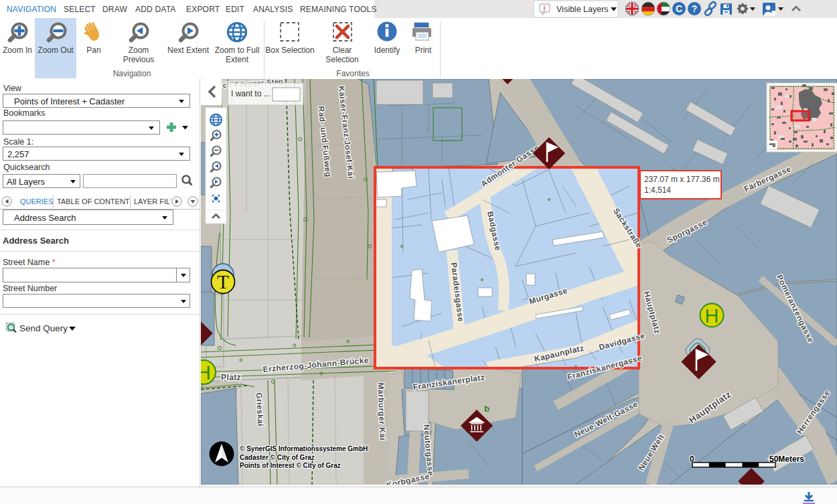 This screenshot has width=837, height=504. I want to click on svg-text: Cadaster © City of Graz, so click(277, 458).